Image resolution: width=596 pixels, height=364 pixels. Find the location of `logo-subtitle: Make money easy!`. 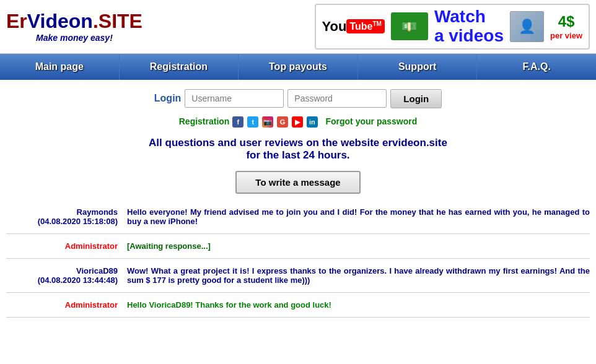

logo-subtitle: Make money easy! is located at coordinates (74, 38).